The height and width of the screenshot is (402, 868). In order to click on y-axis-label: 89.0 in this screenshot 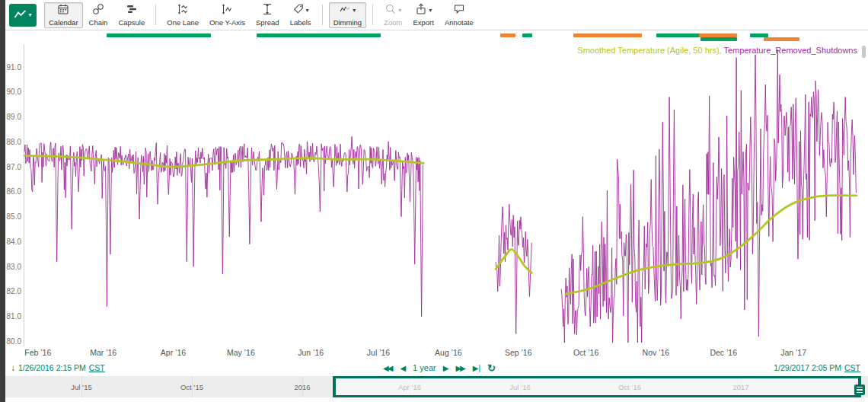, I will do `click(14, 117)`.